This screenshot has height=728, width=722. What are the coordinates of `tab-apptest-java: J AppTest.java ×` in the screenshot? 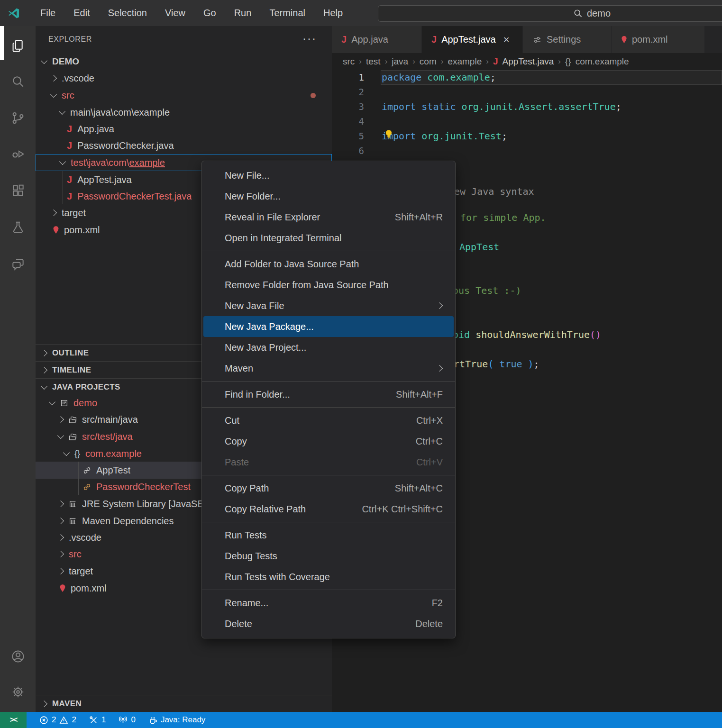 It's located at (472, 40).